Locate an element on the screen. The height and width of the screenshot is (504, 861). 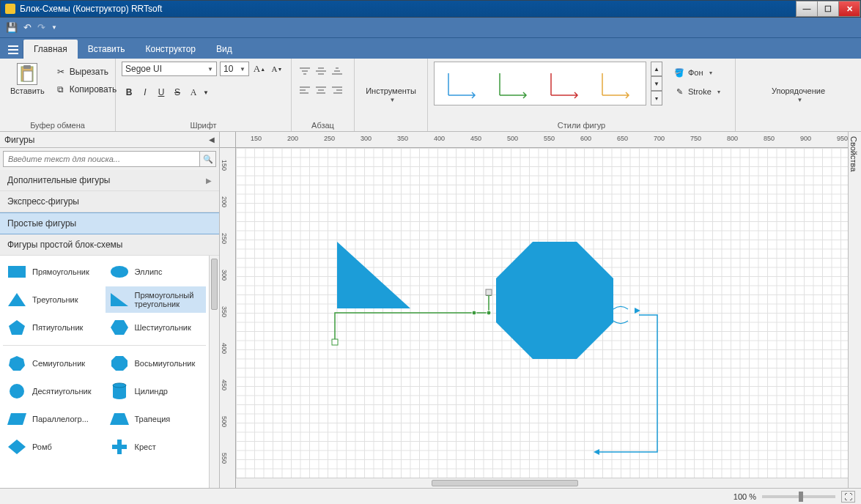
strike-button: S is located at coordinates (177, 92).